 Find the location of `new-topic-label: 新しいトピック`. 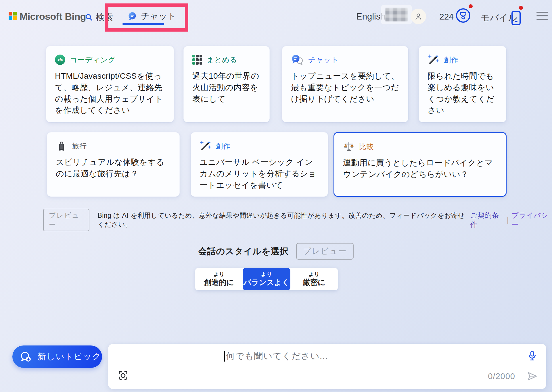

new-topic-label: 新しいトピック is located at coordinates (70, 357).